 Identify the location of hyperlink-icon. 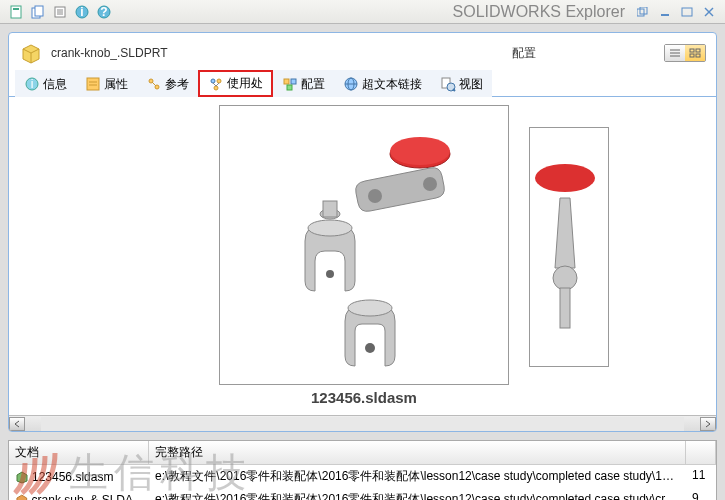
(351, 84).